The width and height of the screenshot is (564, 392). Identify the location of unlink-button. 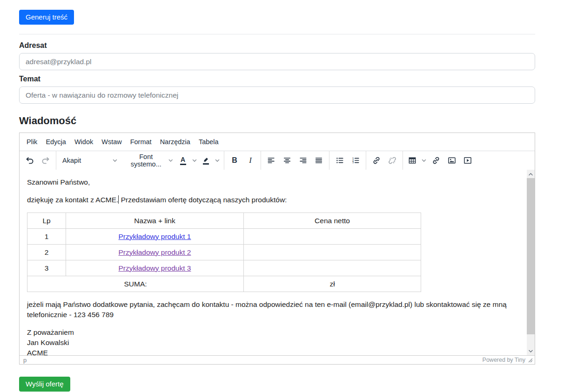
(392, 160).